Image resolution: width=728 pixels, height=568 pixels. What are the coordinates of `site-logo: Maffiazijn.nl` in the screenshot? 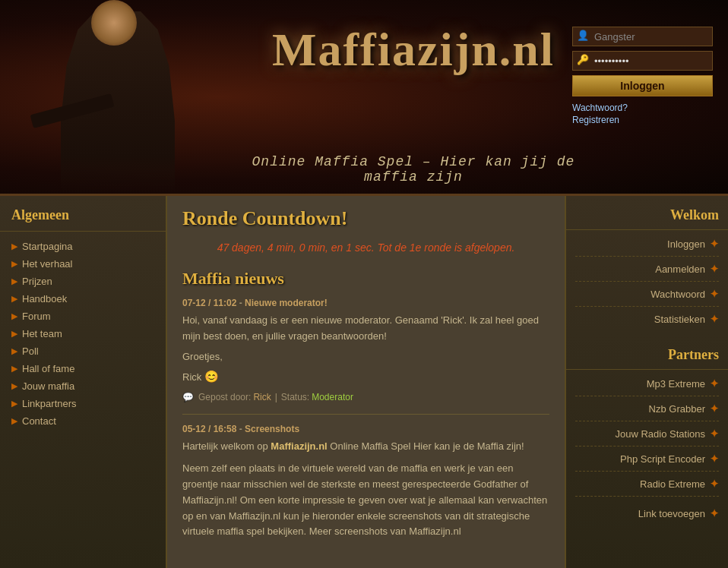 It's located at (413, 50).